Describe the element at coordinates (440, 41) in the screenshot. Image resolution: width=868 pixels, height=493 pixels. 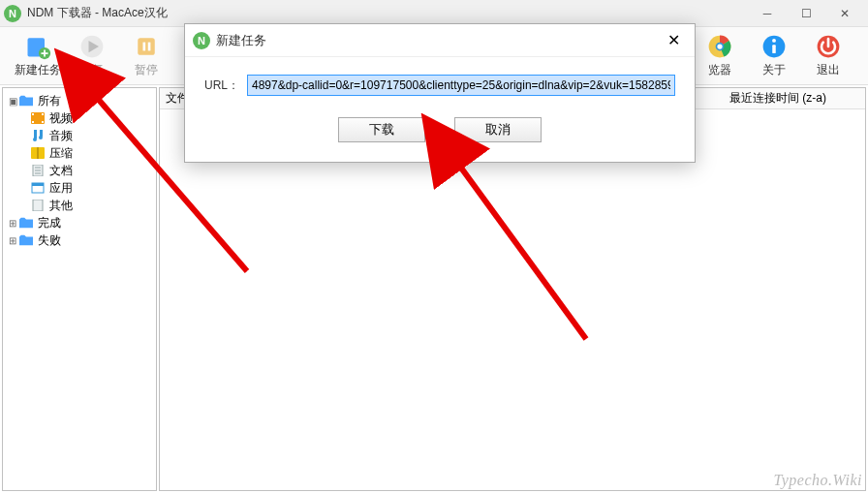
I see `dialog-titlebar: N 新建任务 ✕` at that location.